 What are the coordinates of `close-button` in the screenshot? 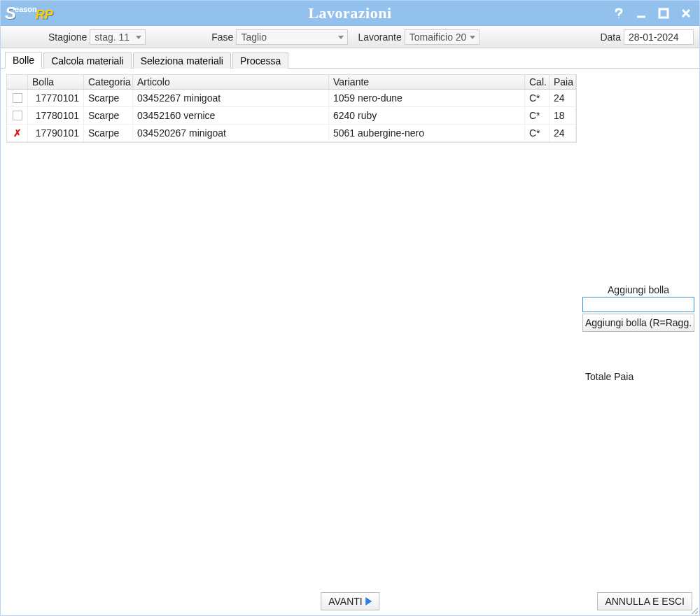 It's located at (686, 13).